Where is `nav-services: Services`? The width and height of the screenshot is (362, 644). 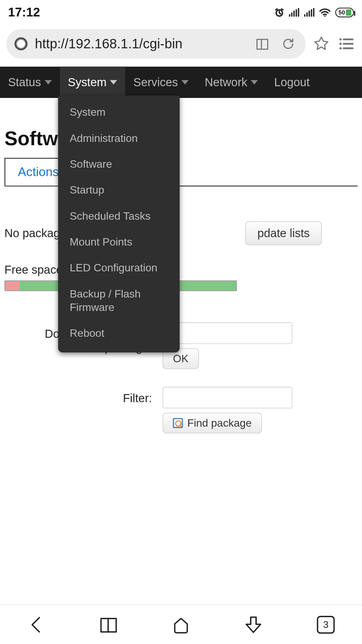 nav-services: Services is located at coordinates (161, 83).